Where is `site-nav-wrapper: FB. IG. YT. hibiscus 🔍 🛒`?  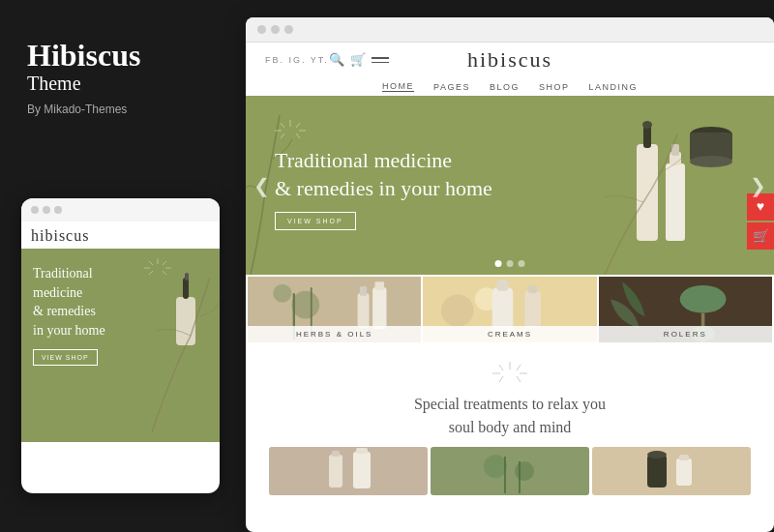 site-nav-wrapper: FB. IG. YT. hibiscus 🔍 🛒 is located at coordinates (510, 60).